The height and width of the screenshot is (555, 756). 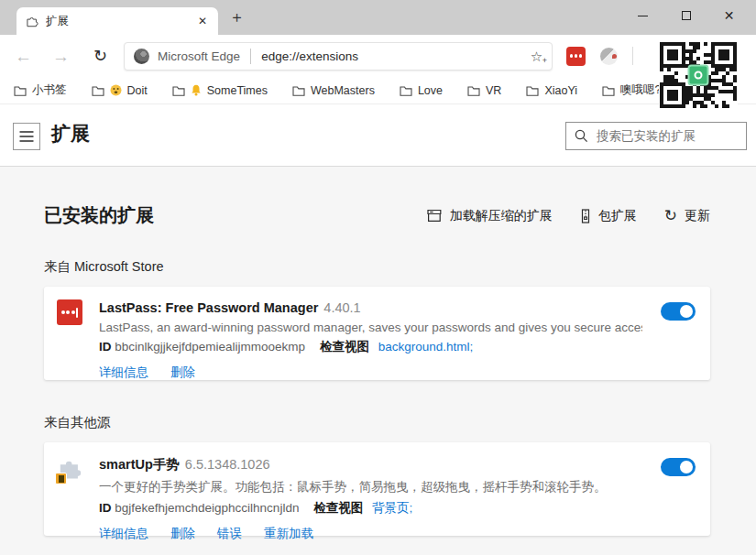 I want to click on bookmark-folder-xiaoshuqian: 小书签, so click(x=40, y=90).